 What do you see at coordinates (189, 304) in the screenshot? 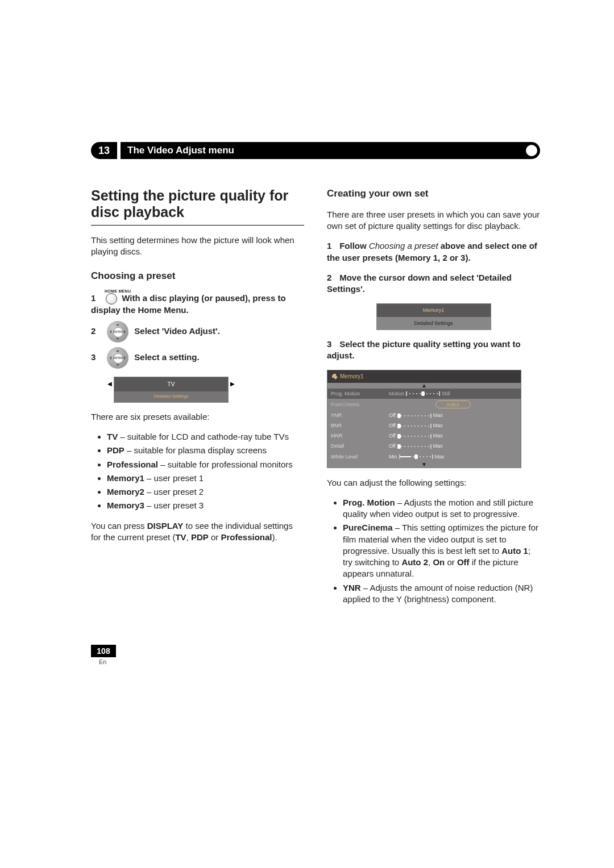
I see `step-text: With a disc playing (or paused), press t…` at bounding box center [189, 304].